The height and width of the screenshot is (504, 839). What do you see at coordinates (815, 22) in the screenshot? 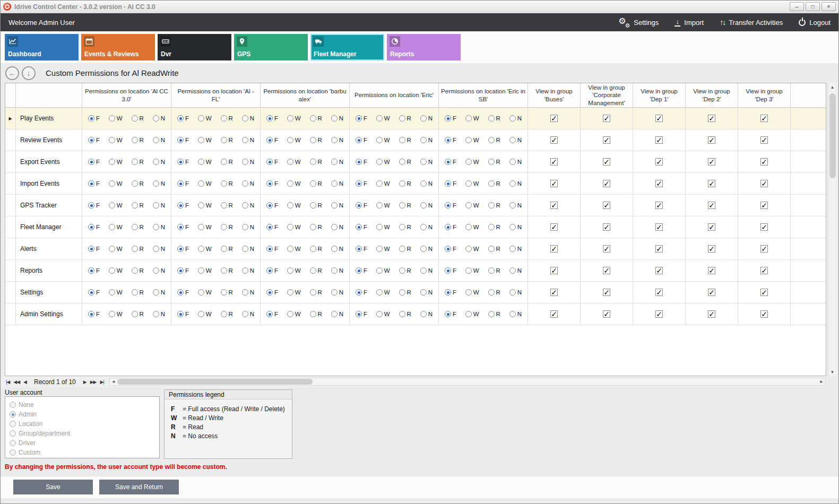
I see `logout-action: Logout` at bounding box center [815, 22].